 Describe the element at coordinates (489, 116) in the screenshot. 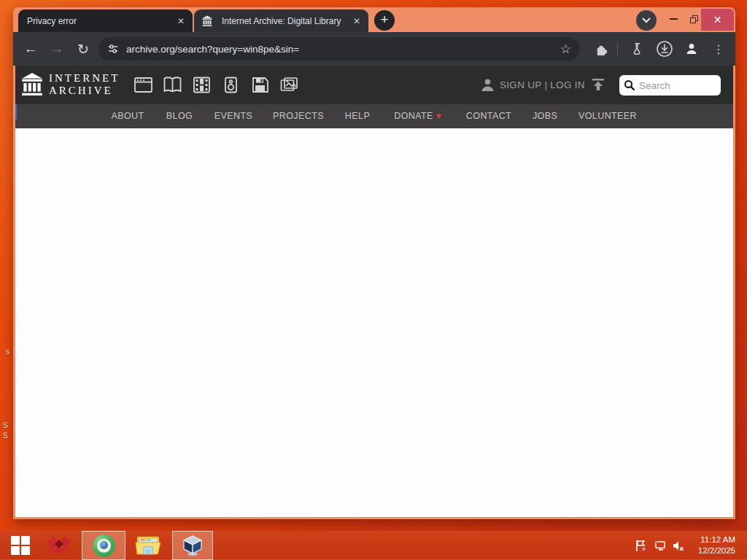

I see `nav-contact: CONTACT` at that location.